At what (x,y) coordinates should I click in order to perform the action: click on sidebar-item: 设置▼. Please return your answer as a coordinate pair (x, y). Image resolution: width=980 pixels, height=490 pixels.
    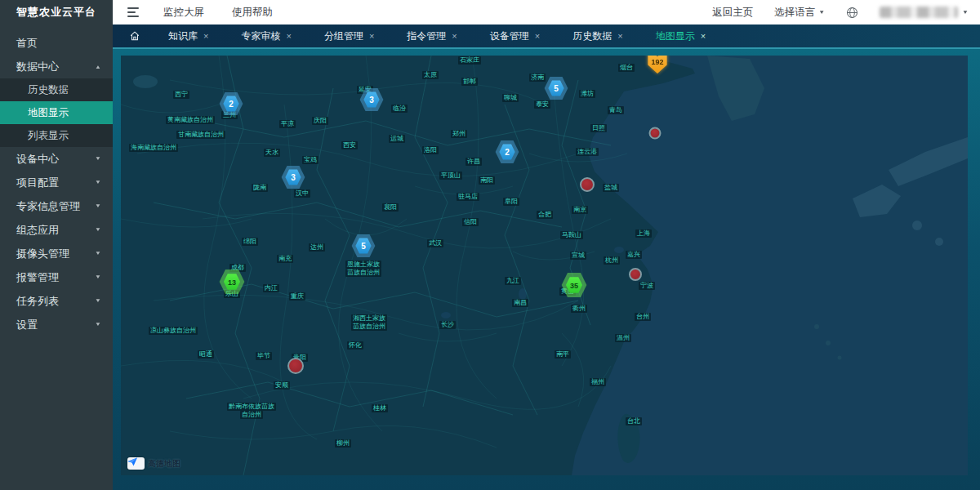
    Looking at the image, I should click on (56, 325).